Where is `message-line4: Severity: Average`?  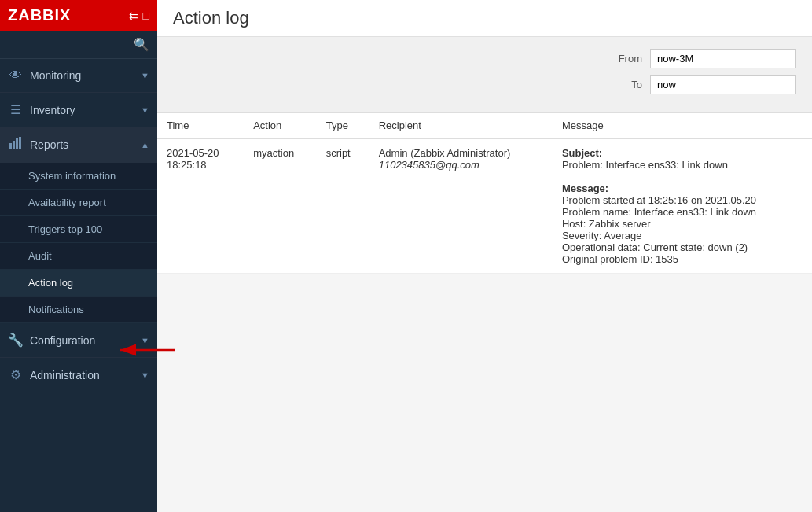
message-line4: Severity: Average is located at coordinates (602, 236).